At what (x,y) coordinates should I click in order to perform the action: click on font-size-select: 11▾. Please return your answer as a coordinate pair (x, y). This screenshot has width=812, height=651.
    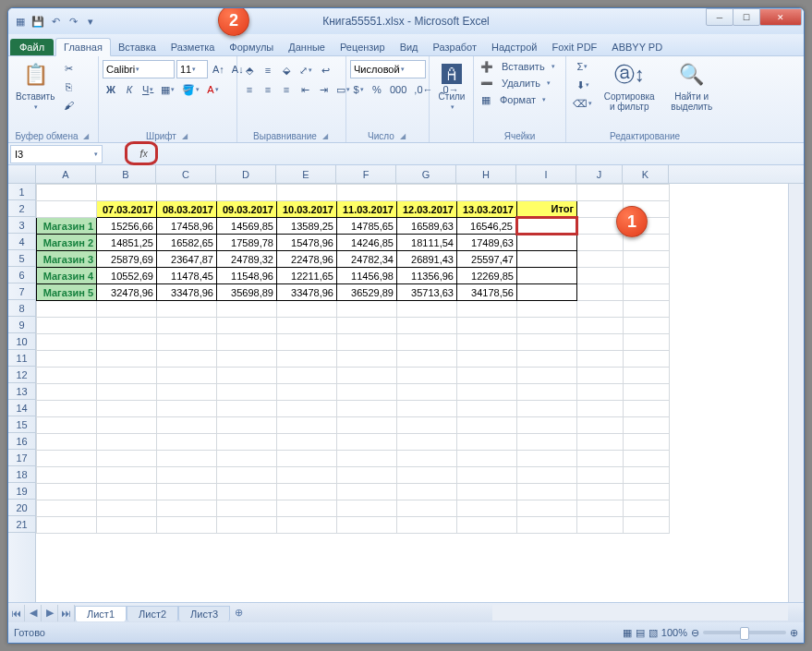
    Looking at the image, I should click on (192, 69).